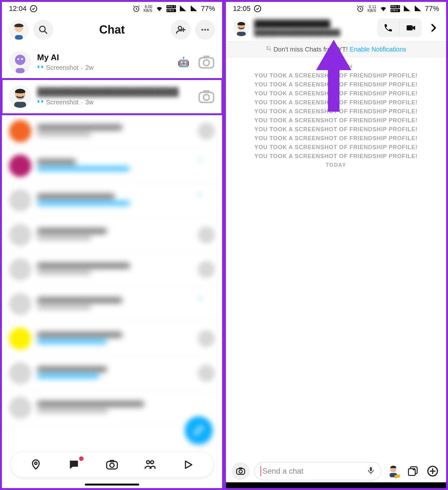  I want to click on status-bar: 12:05 0.11KB/S VO▲ 1 LTE 2, so click(336, 9).